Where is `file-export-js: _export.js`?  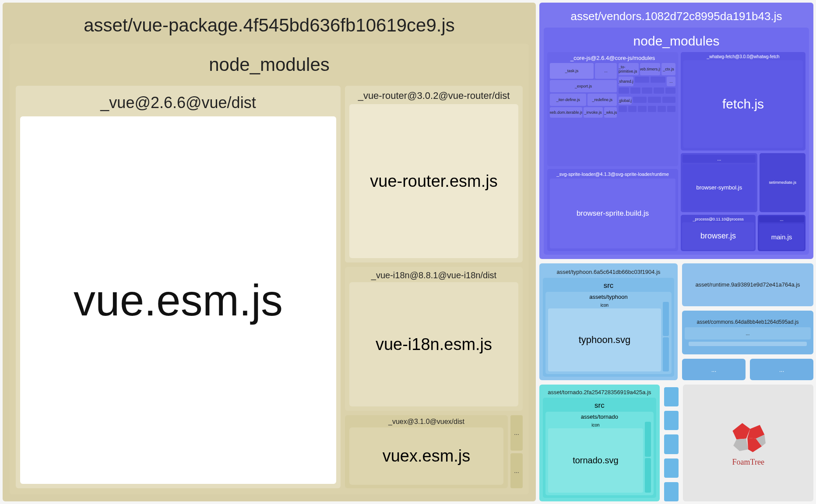 file-export-js: _export.js is located at coordinates (583, 86).